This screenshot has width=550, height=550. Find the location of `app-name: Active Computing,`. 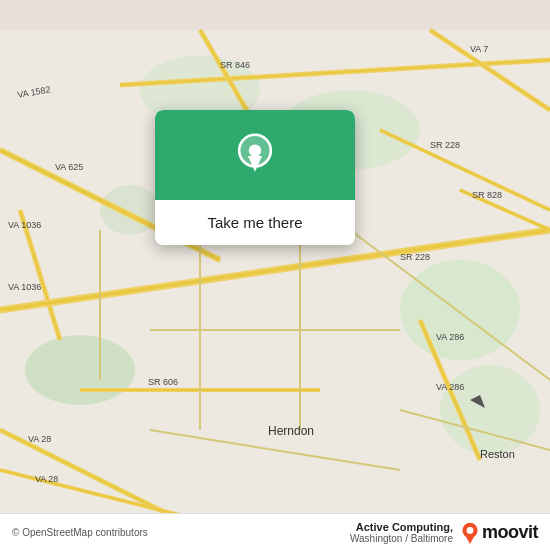

app-name: Active Computing, is located at coordinates (402, 527).